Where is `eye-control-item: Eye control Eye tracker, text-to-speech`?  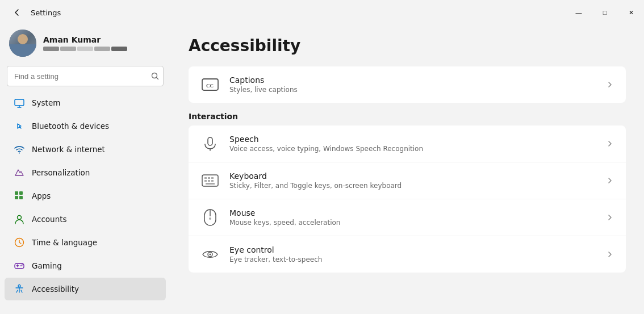 eye-control-item: Eye control Eye tracker, text-to-speech is located at coordinates (407, 254).